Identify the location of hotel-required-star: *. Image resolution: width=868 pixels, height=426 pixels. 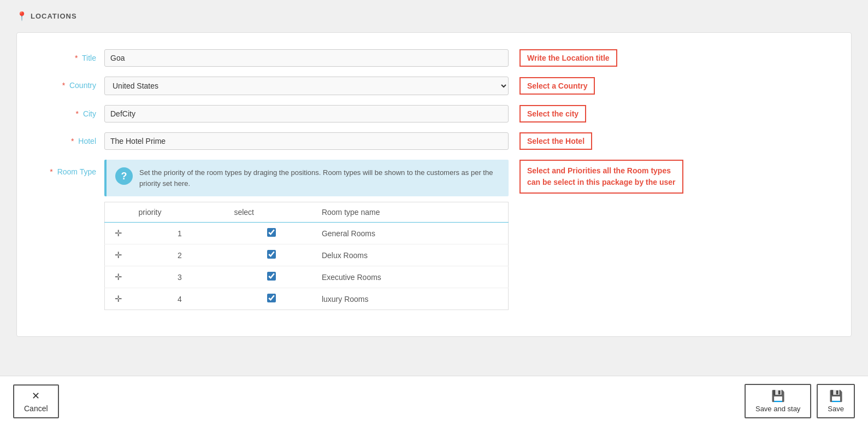
(72, 141).